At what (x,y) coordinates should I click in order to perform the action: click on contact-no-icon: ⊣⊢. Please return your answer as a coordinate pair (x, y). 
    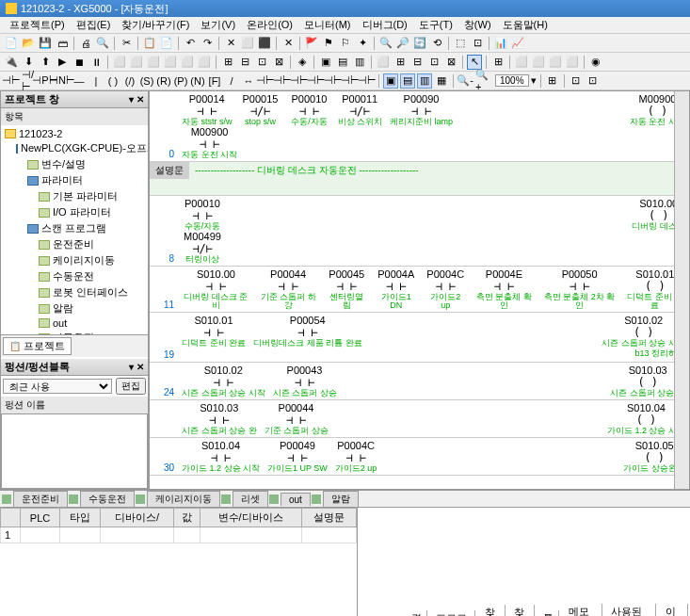
    Looking at the image, I should click on (11, 81).